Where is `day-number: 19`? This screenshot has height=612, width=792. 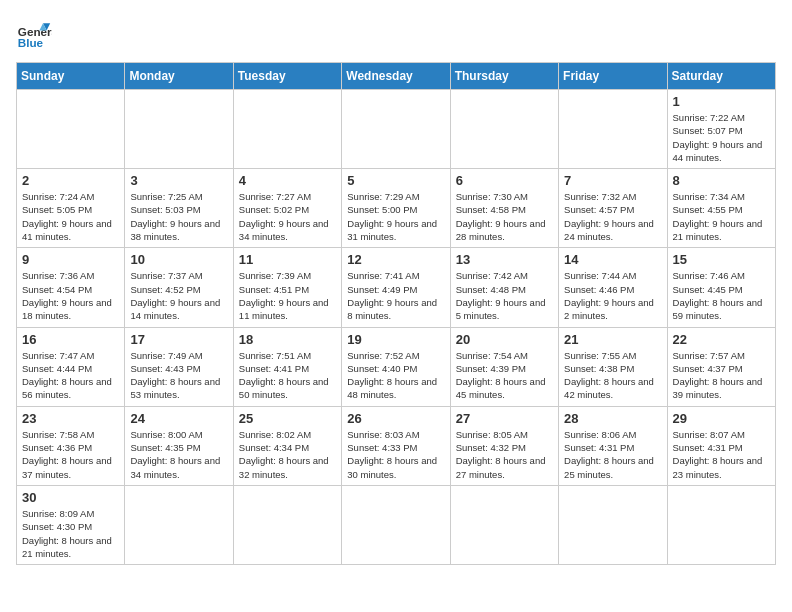
day-number: 19 is located at coordinates (396, 340).